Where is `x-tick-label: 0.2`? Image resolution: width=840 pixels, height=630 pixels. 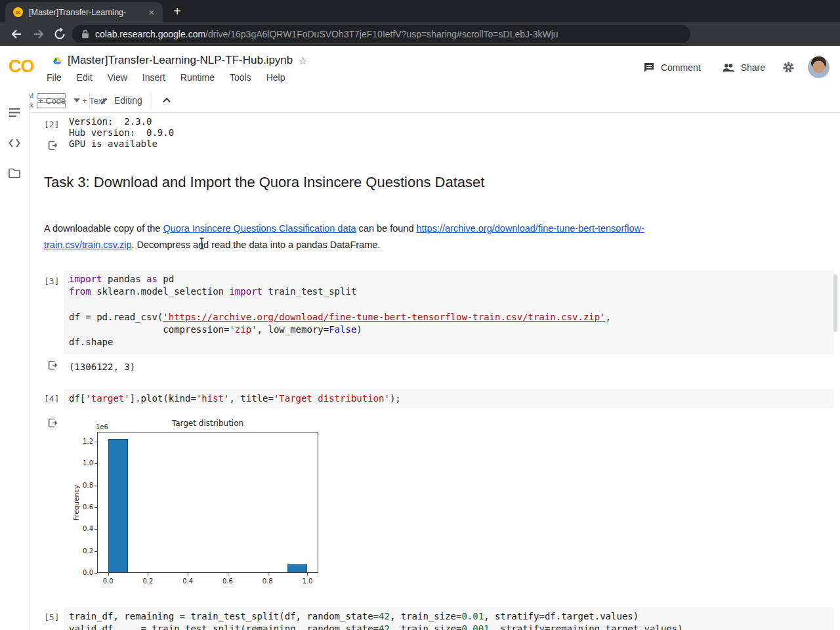
x-tick-label: 0.2 is located at coordinates (148, 581).